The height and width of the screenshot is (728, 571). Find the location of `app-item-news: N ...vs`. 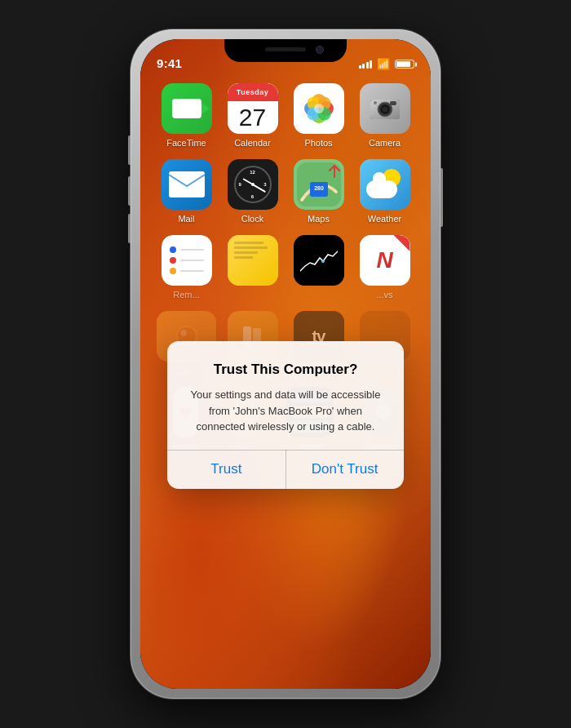

app-item-news: N ...vs is located at coordinates (385, 268).